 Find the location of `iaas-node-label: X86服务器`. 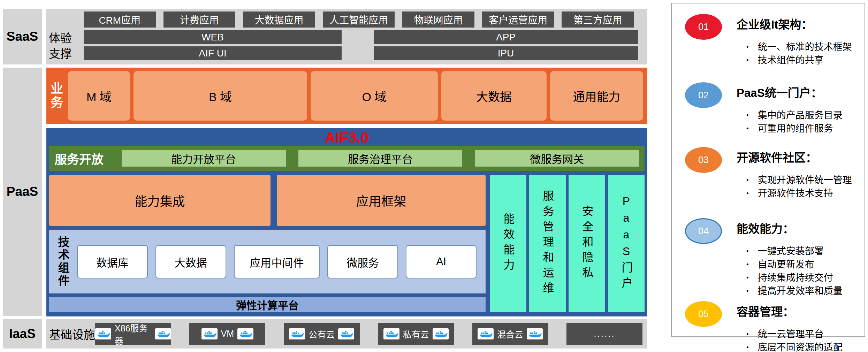

iaas-node-label: X86服务器 is located at coordinates (133, 334).